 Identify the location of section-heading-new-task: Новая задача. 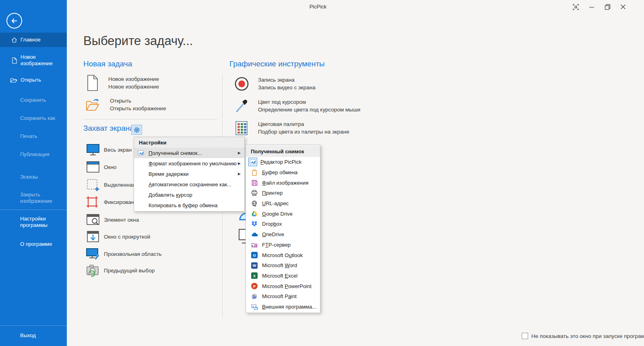
(108, 64).